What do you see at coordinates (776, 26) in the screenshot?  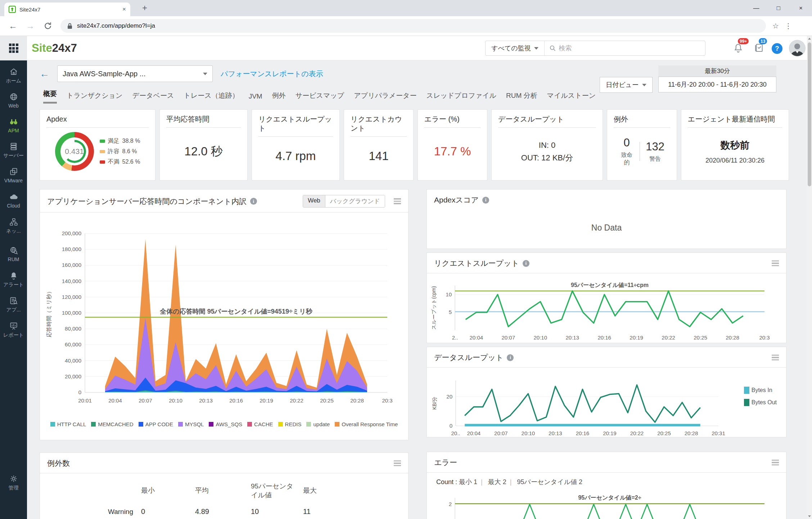 I see `bookmark-star-icon: ☆` at bounding box center [776, 26].